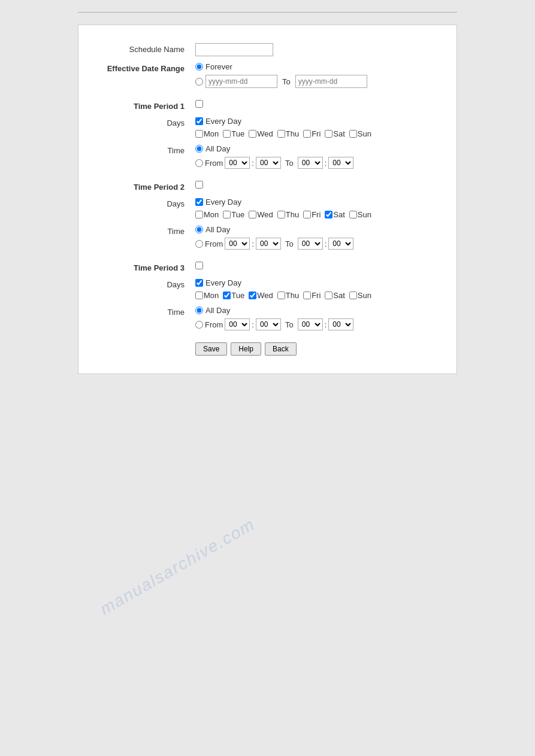 The height and width of the screenshot is (756, 535). I want to click on tp3-wed-label: Wed, so click(261, 296).